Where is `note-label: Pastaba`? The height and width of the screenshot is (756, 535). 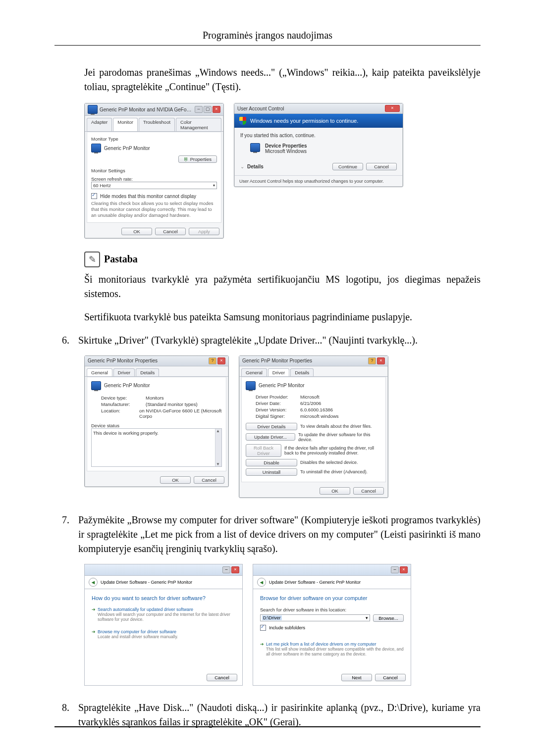 note-label: Pastaba is located at coordinates (121, 259).